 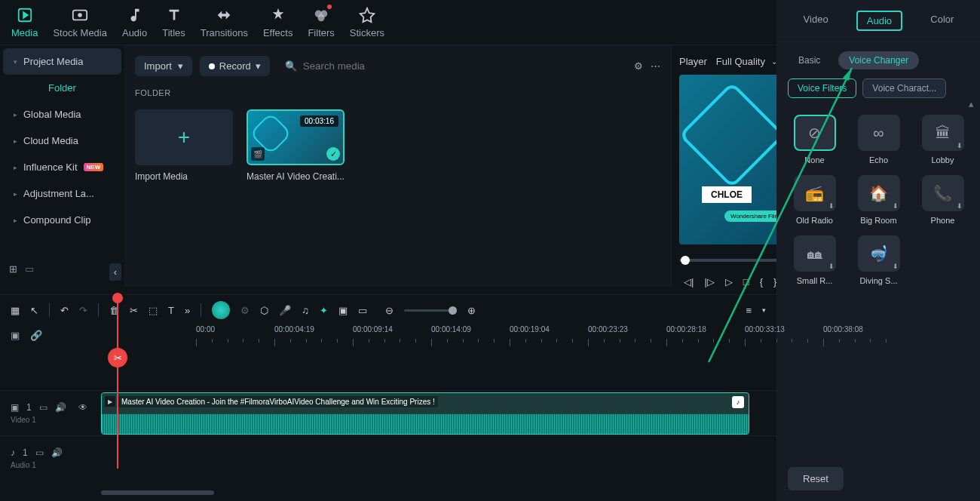 I want to click on horizontal-scrollbar, so click(x=158, y=493).